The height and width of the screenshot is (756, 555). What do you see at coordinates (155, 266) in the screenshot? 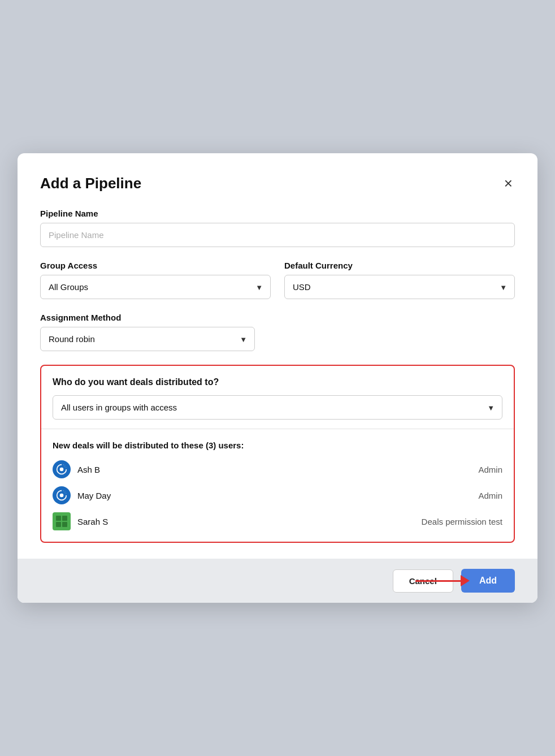
I see `group-access-label: Group Access` at bounding box center [155, 266].